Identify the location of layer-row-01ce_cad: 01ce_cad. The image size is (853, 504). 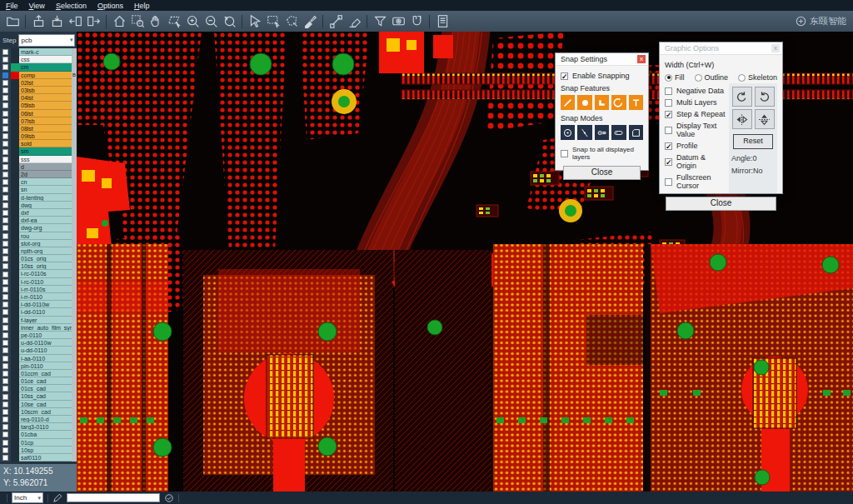
(38, 382).